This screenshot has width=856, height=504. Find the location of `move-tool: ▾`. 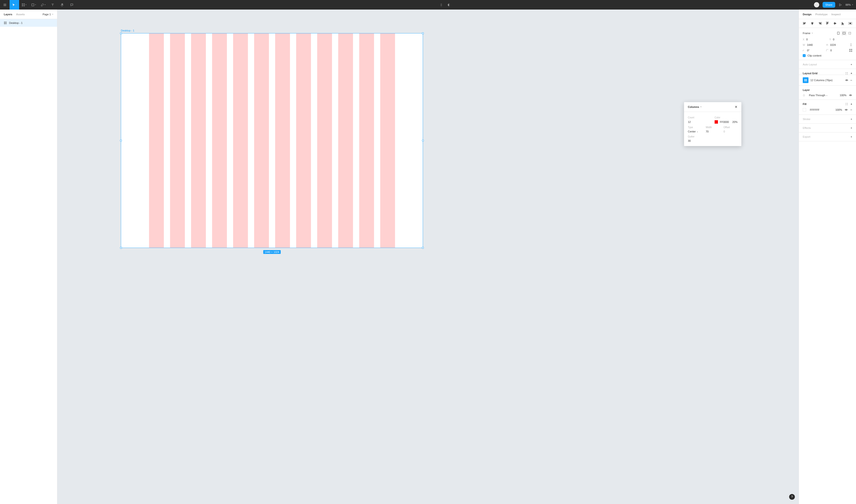

move-tool: ▾ is located at coordinates (14, 5).